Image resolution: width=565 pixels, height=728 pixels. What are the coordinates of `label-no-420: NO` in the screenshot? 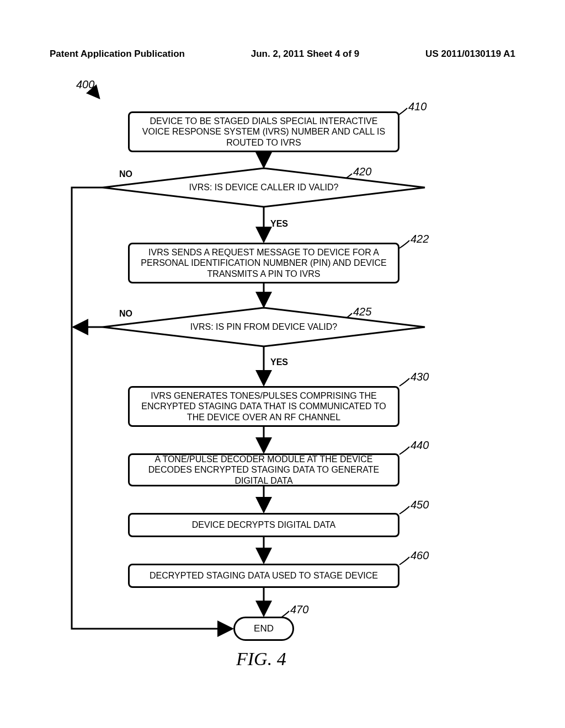 It's located at (126, 174).